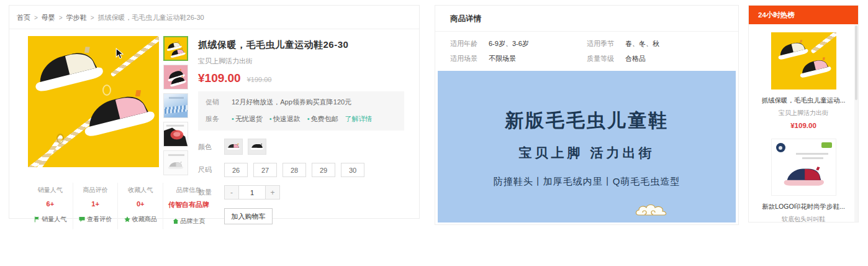 Image resolution: width=868 pixels, height=266 pixels. What do you see at coordinates (260, 80) in the screenshot?
I see `original-price: ¥199.00` at bounding box center [260, 80].